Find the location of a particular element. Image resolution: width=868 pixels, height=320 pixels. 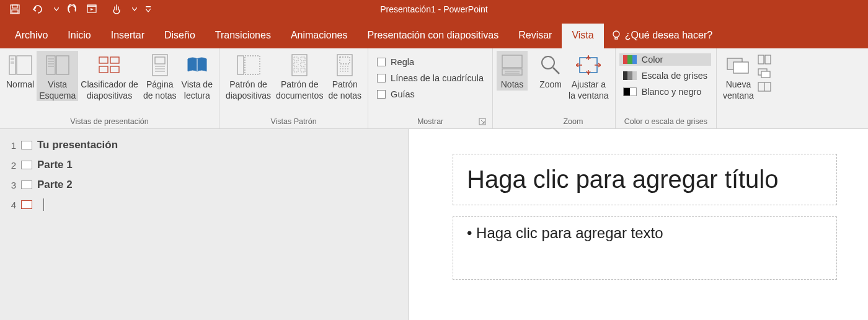

group-ventana: Nuevaventana is located at coordinates (746, 88).